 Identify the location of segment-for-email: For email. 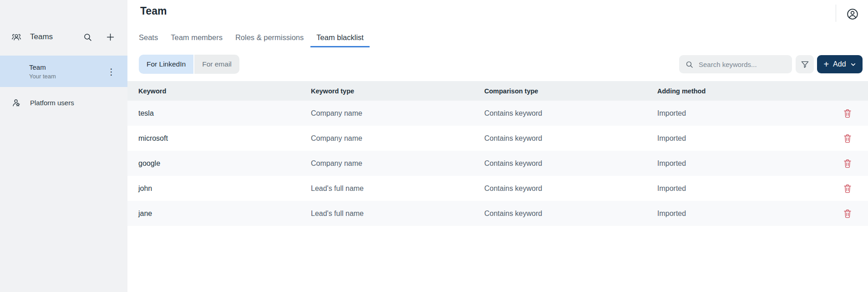
(217, 64).